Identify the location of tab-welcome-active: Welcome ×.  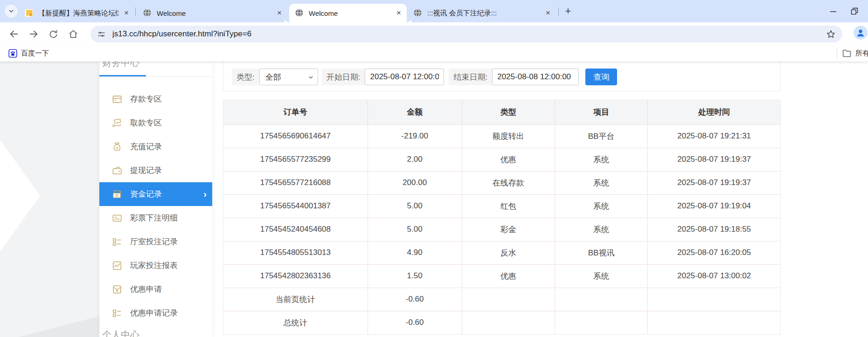
(348, 13).